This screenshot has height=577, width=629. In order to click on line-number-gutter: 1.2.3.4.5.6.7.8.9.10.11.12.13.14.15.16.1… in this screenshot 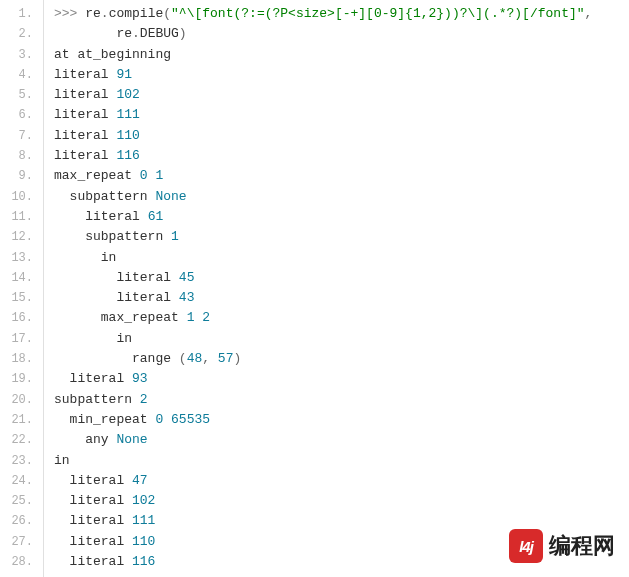, I will do `click(22, 288)`.